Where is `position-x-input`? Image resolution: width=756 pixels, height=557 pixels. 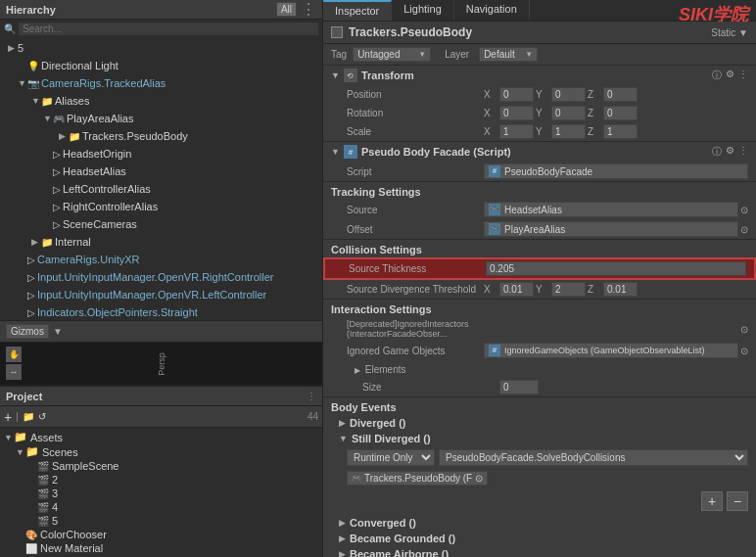
position-x-input is located at coordinates (517, 94).